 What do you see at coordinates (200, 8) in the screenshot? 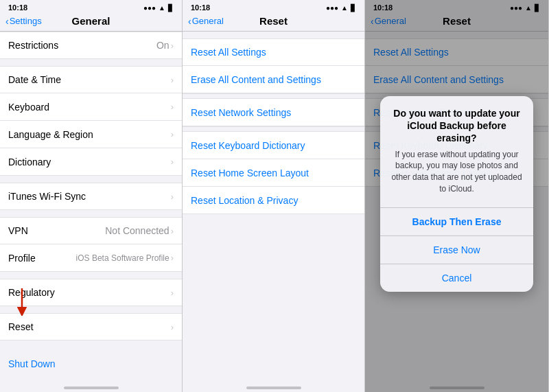
I see `status-time-2: 10:18` at bounding box center [200, 8].